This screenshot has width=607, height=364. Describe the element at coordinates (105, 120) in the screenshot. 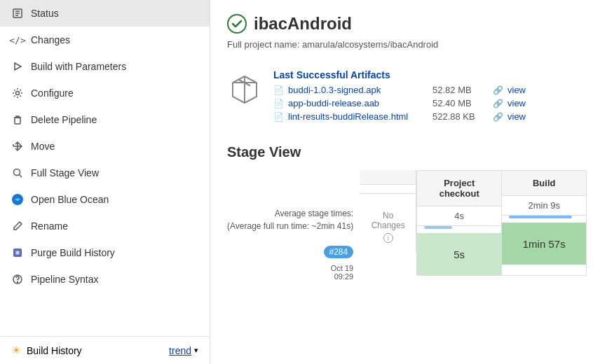

I see `sidebar-item-delete-pipeline: Delete Pipeline` at that location.